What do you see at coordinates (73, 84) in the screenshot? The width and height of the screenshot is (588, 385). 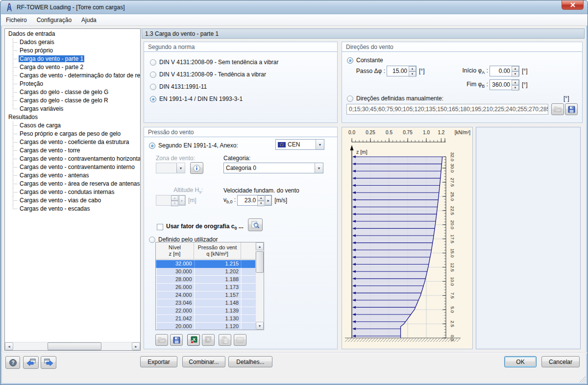 I see `tree-item: Proteção` at bounding box center [73, 84].